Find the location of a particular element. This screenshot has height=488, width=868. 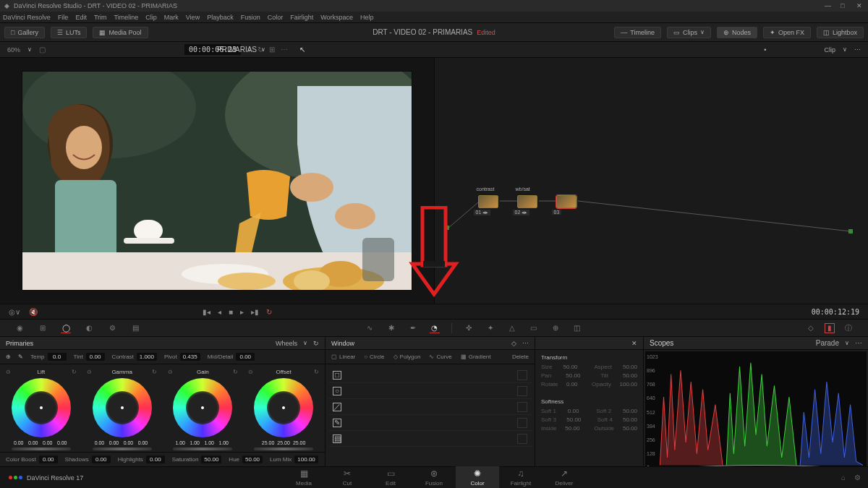

menu-timeline: Timeline is located at coordinates (127, 17).